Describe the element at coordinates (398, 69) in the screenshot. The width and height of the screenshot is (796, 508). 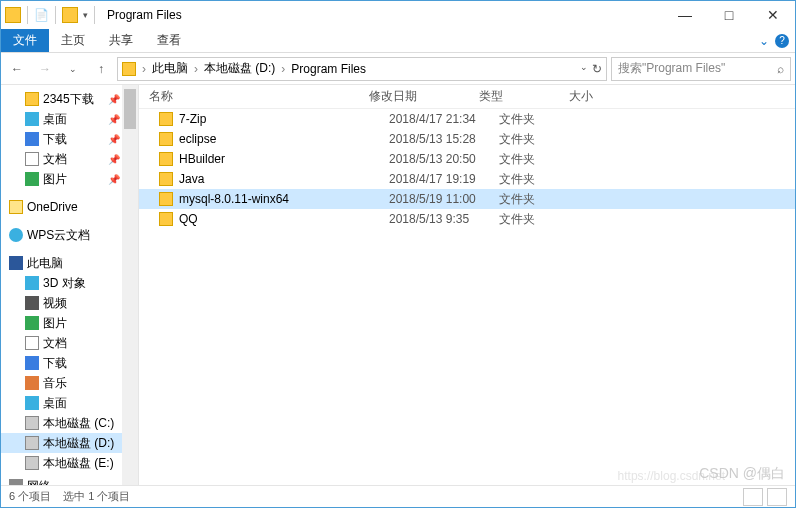
I see `nav-bar: ← → ⌄ ↑ › 此电脑 › 本地磁盘 (D:) › Program File…` at that location.